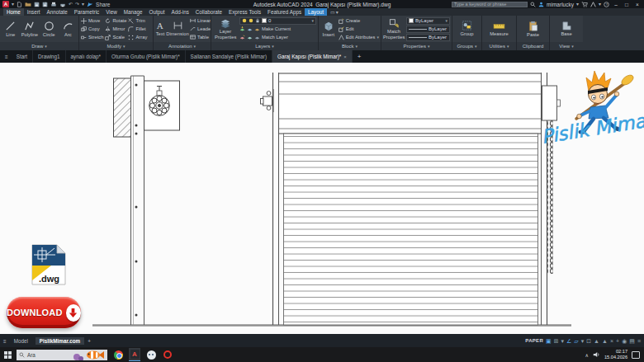  I want to click on start-button, so click(8, 355).